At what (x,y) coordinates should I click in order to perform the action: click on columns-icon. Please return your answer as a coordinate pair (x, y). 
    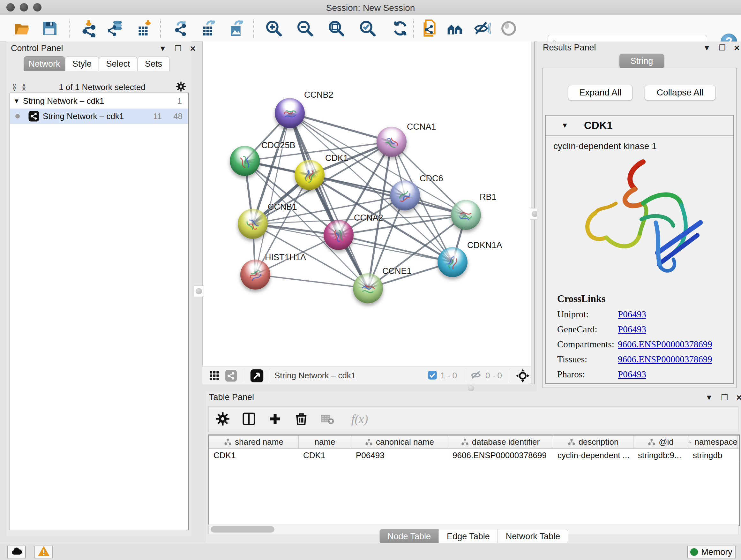
    Looking at the image, I should click on (249, 419).